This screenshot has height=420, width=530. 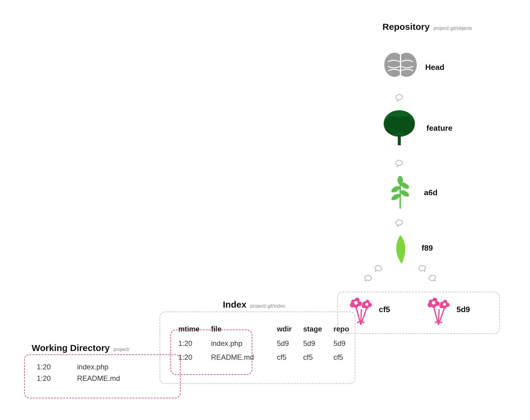 I want to click on wdir-row: 1:20 index.php, so click(x=102, y=367).